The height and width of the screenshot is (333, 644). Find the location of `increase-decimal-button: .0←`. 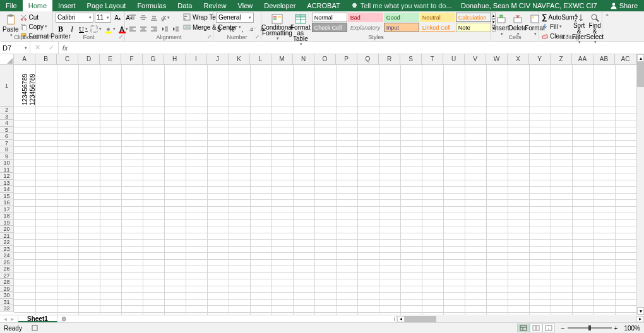

increase-decimal-button: .0← is located at coordinates (253, 29).